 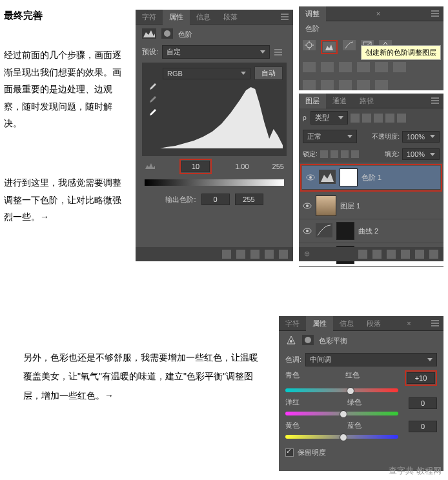 I want to click on fill-label: 填充:, so click(x=392, y=154).